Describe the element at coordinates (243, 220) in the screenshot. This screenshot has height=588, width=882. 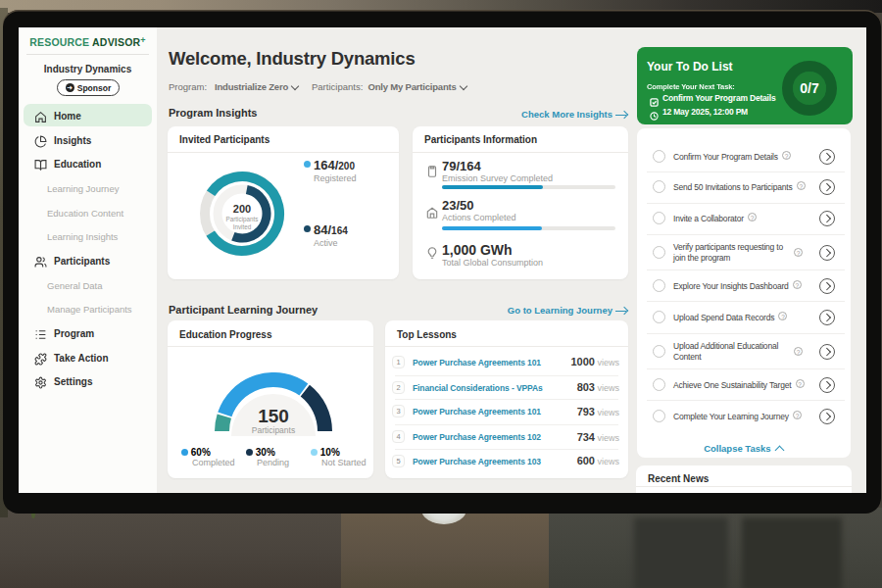
I see `svg-text: Participants` at that location.